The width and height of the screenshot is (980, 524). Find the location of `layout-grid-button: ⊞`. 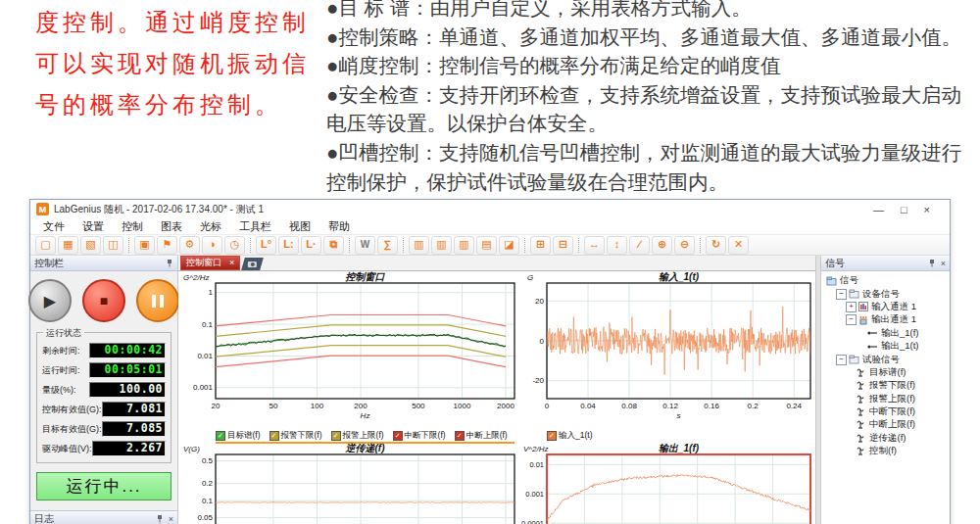

layout-grid-button: ⊞ is located at coordinates (541, 245).